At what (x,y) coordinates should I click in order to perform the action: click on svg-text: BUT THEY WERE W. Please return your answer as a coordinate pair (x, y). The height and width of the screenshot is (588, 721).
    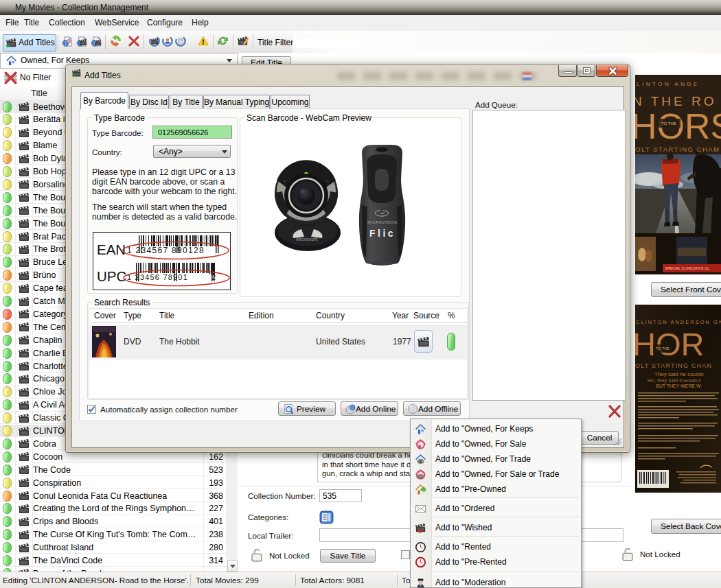
    Looking at the image, I should click on (678, 386).